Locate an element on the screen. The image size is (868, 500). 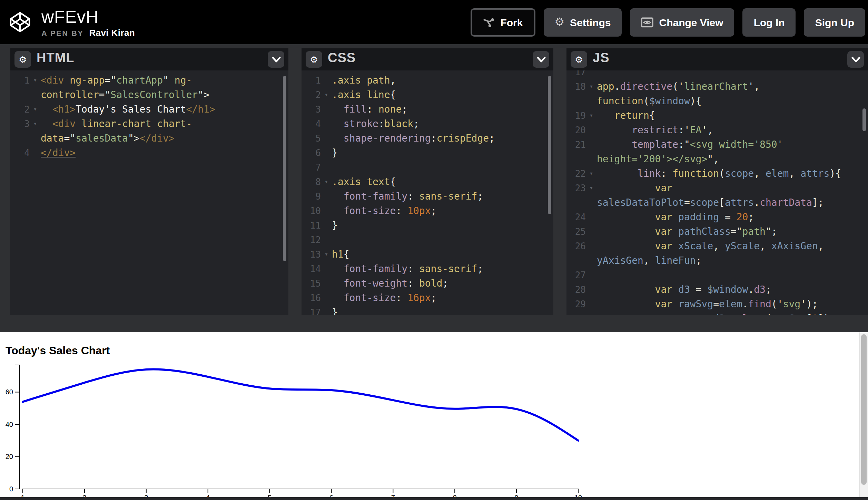
html-panel-title: HTML is located at coordinates (56, 58).